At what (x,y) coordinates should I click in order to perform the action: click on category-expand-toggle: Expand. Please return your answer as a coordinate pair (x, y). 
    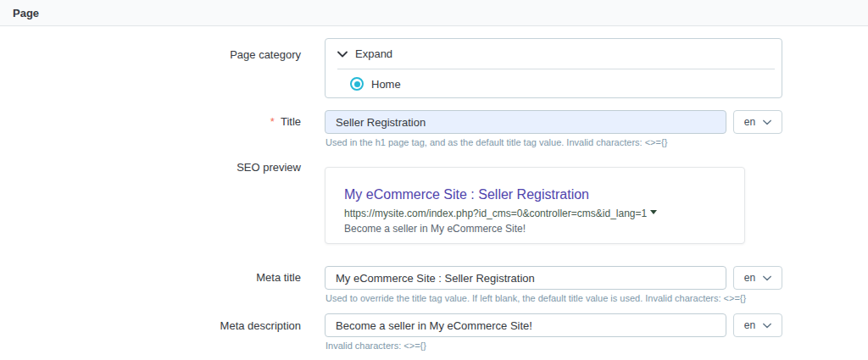
    Looking at the image, I should click on (554, 54).